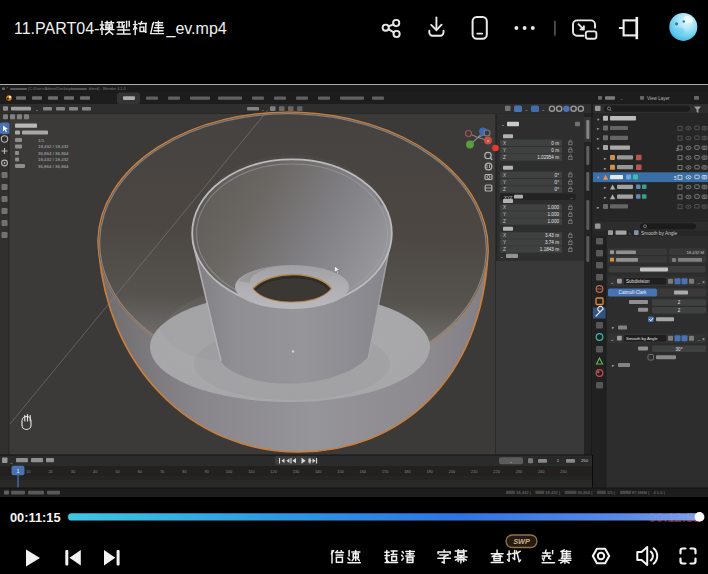 The image size is (708, 574). What do you see at coordinates (658, 492) in the screenshot?
I see `svg-text: 4.1.0 |` at bounding box center [658, 492].